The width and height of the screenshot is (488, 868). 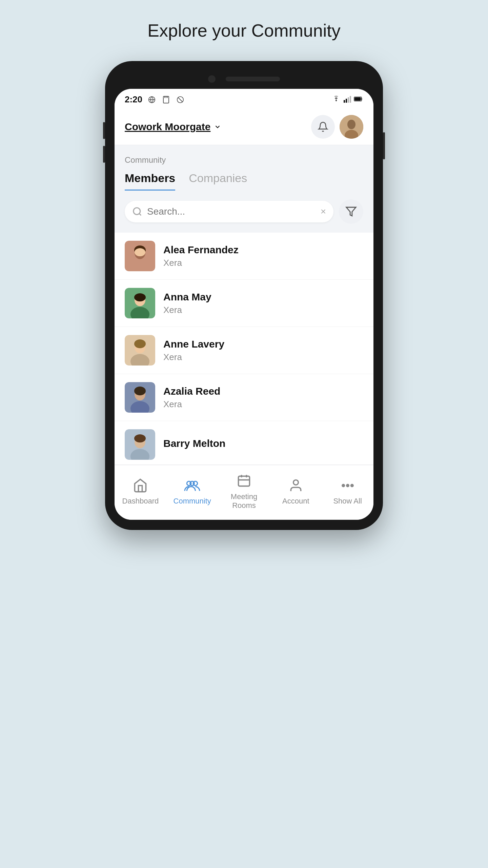 What do you see at coordinates (347, 501) in the screenshot?
I see `nav-show-all-label: Show All` at bounding box center [347, 501].